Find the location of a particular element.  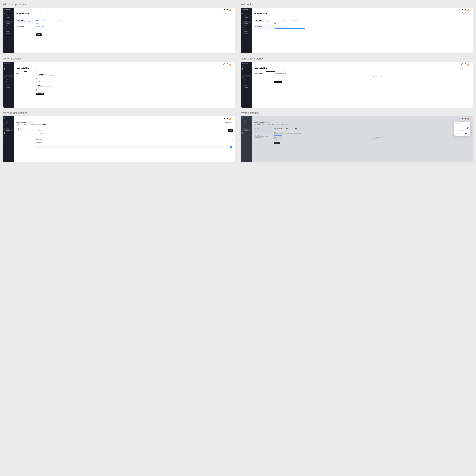

copy-icon: ⧉ is located at coordinates (469, 28).